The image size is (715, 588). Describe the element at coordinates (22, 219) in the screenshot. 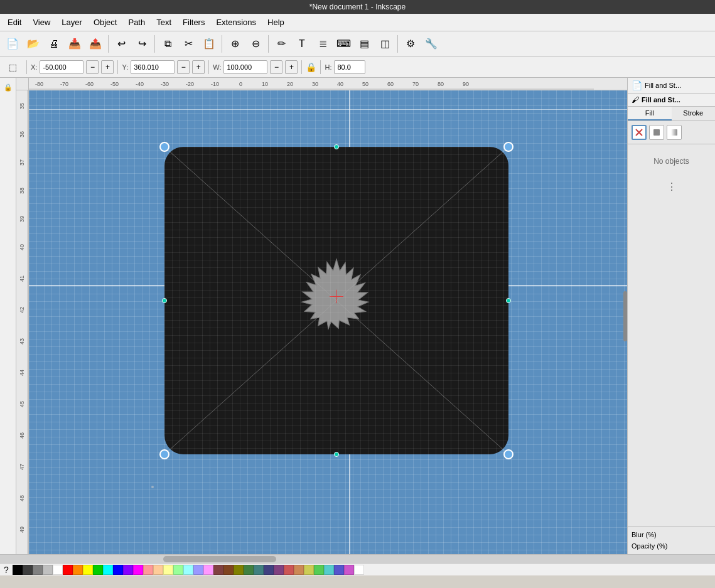

I see `svg-text: 39` at that location.